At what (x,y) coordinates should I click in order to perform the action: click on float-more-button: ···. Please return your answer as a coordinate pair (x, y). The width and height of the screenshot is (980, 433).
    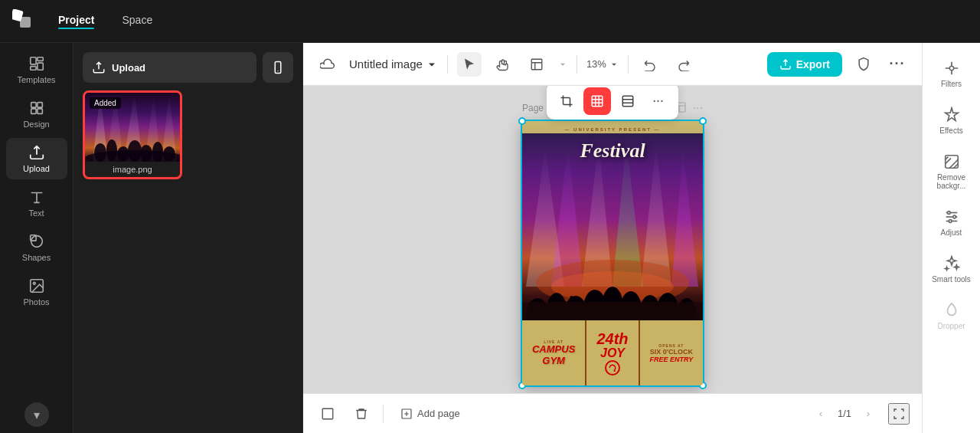
    Looking at the image, I should click on (658, 101).